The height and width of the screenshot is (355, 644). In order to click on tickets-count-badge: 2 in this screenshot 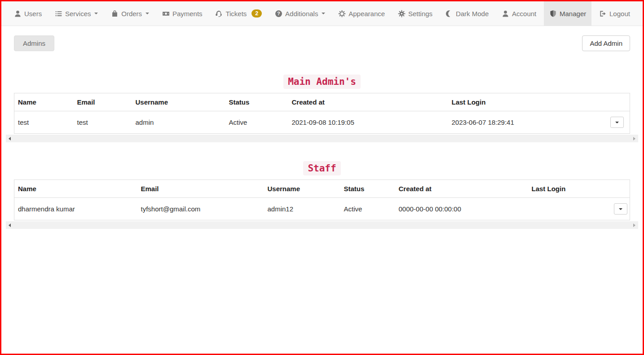, I will do `click(257, 13)`.